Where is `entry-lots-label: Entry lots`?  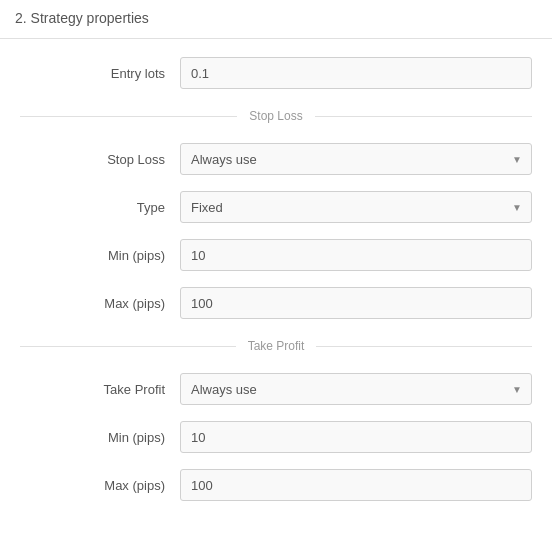
entry-lots-label: Entry lots is located at coordinates (100, 74).